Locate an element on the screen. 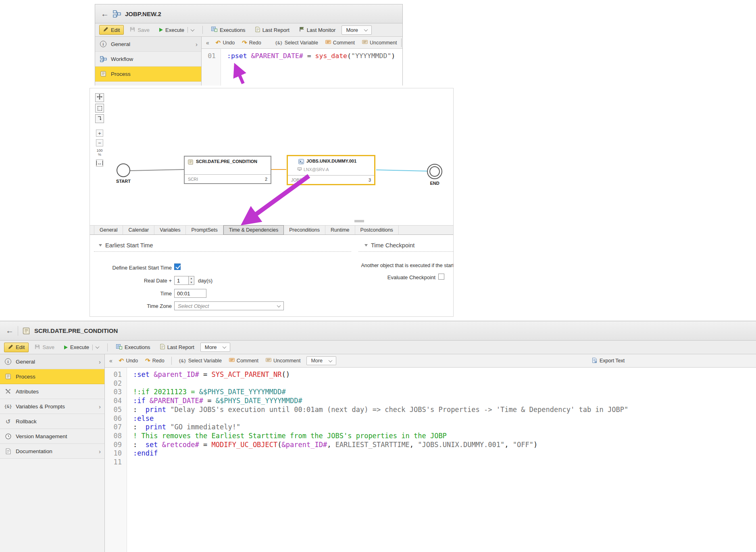 The height and width of the screenshot is (552, 756). spinner-up-icon: ▲ is located at coordinates (192, 278).